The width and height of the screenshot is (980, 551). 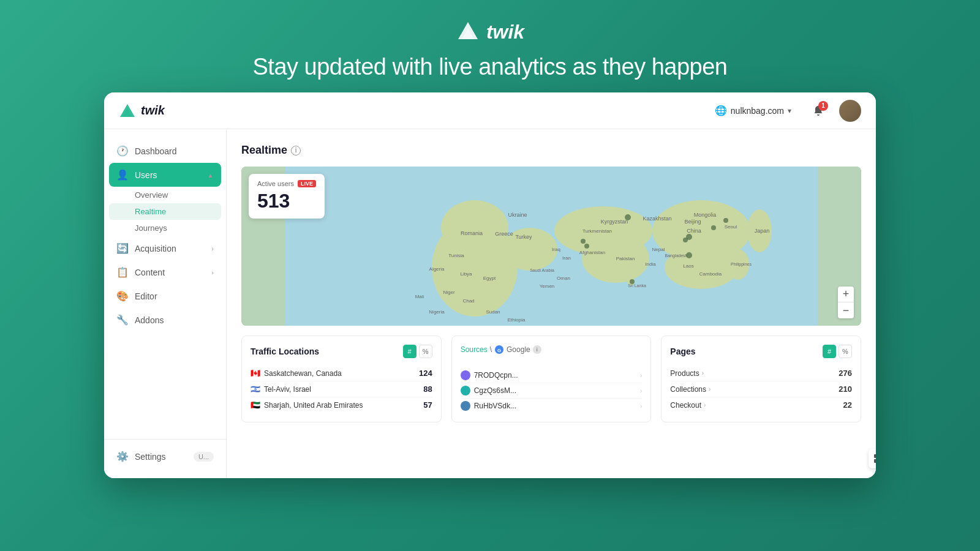 What do you see at coordinates (551, 379) in the screenshot?
I see `bottom-panels: Traffic Locations # % 🇨🇦 Saskatchewan, C…` at bounding box center [551, 379].